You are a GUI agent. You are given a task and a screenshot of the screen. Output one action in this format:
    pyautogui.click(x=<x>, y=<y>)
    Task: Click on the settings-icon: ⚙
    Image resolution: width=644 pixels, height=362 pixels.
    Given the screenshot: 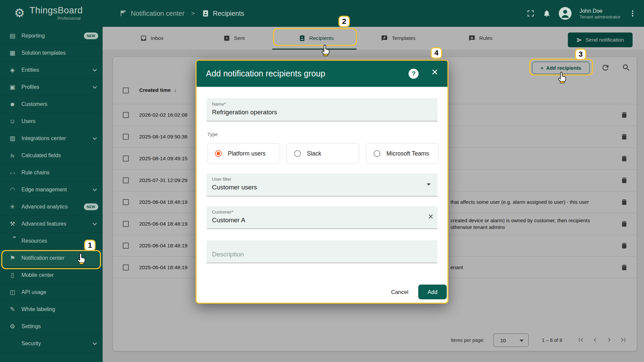 What is the action you would take?
    pyautogui.click(x=12, y=326)
    